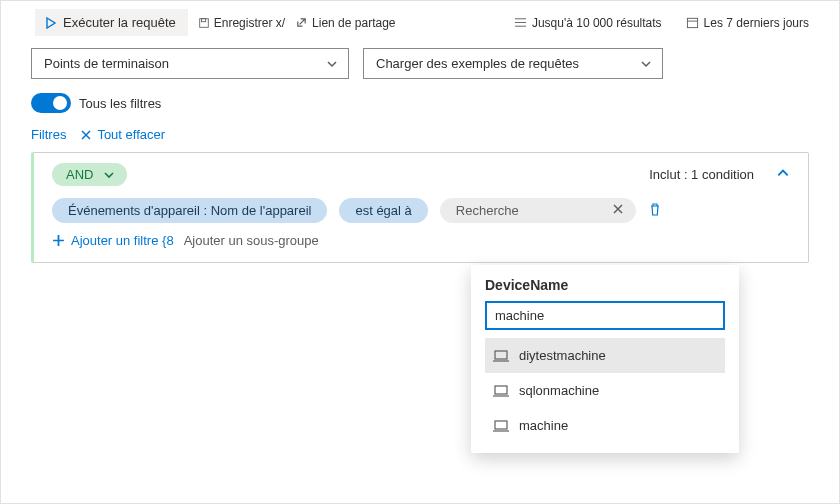  Describe the element at coordinates (190, 64) in the screenshot. I see `endpoints-dropdown: Points de terminaison` at that location.